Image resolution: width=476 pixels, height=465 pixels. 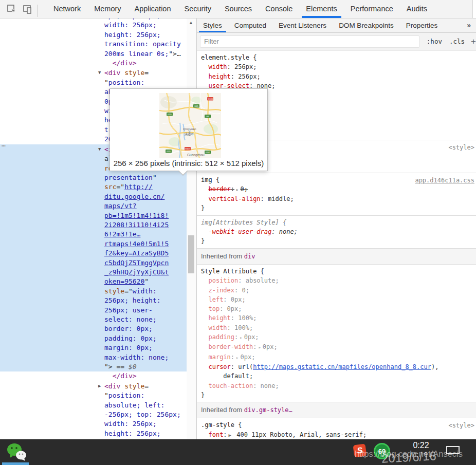 What do you see at coordinates (336, 194) in the screenshot?
I see `style-rule-section: app.d146c11a.cssimg { border:▸0; vertica…` at bounding box center [336, 194].